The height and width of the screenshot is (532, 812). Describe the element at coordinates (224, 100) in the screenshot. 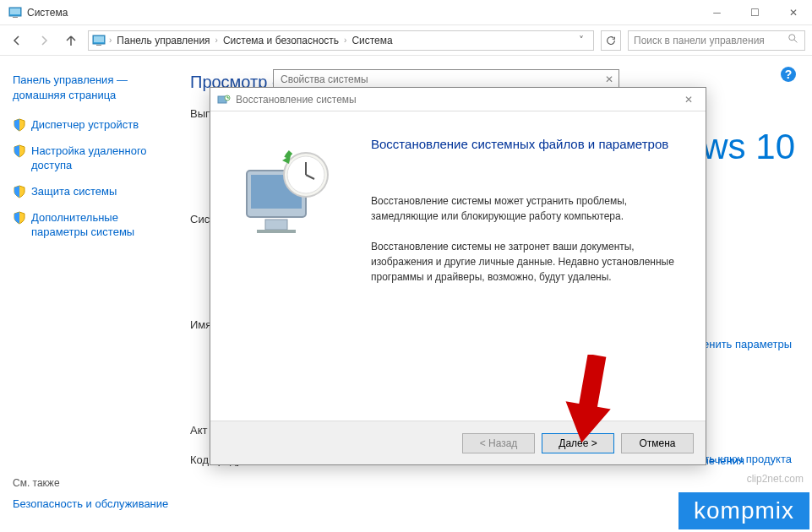

I see `restore-icon` at that location.